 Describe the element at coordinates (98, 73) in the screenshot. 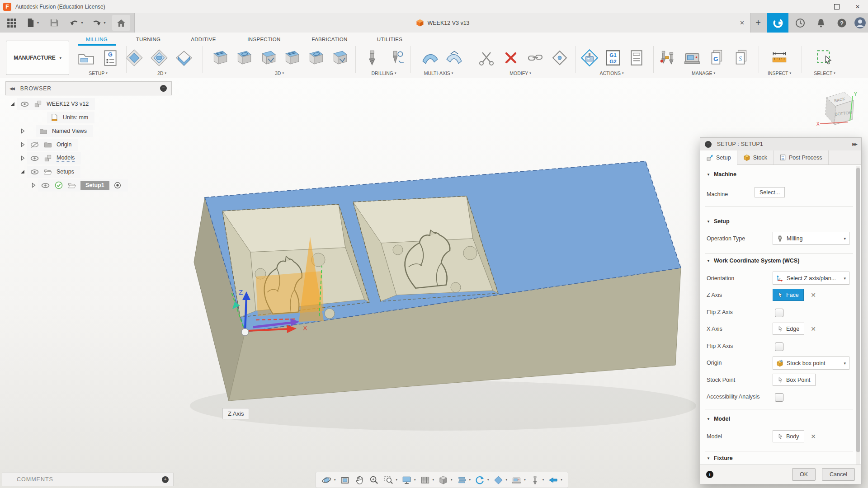

I see `group-setup: SETUP▾` at that location.